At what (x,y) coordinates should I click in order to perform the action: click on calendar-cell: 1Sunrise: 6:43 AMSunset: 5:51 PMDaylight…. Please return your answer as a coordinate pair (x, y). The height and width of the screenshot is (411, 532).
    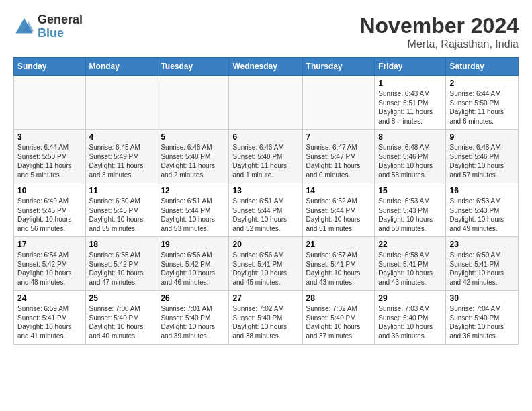
    Looking at the image, I should click on (410, 103).